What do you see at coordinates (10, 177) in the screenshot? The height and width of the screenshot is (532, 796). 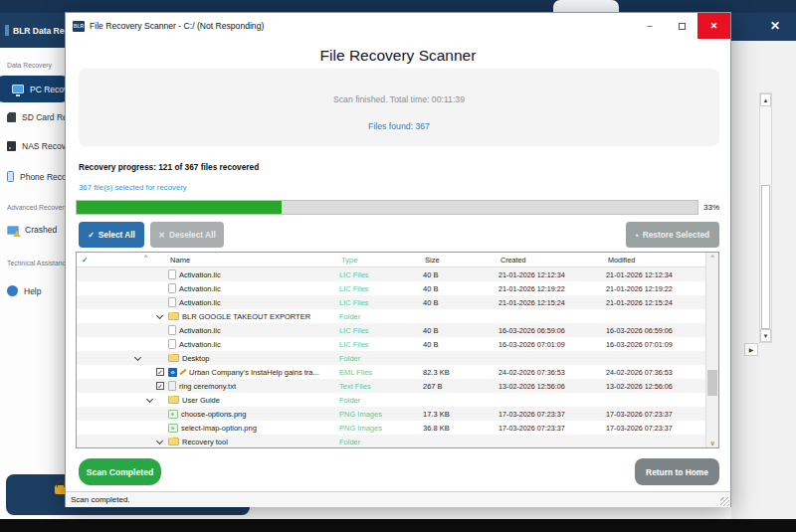 I see `phone-icon` at bounding box center [10, 177].